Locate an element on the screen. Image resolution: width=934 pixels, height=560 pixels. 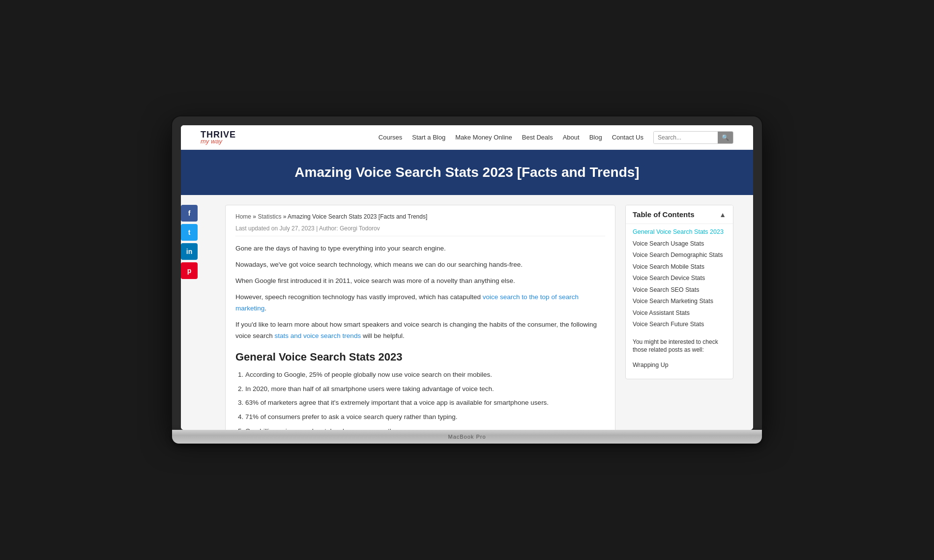
article-para-2: Nowadays, we've got voice search technol… is located at coordinates (420, 265).